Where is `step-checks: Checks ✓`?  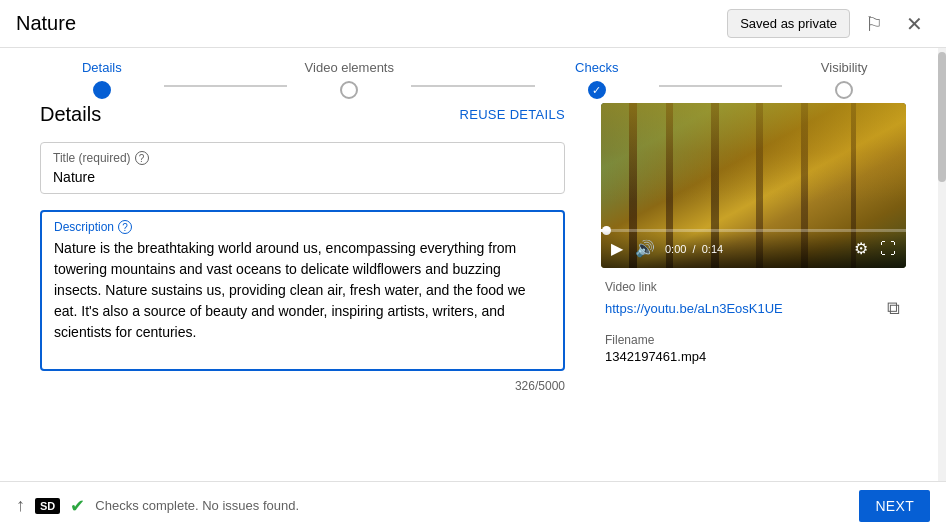
step-checks: Checks ✓ is located at coordinates (597, 80).